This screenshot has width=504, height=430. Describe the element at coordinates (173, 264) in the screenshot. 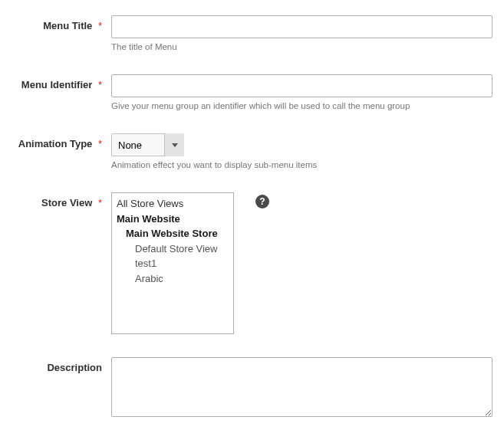

I see `store-view-multiselect: All Store Views Main Website Main Websit…` at that location.